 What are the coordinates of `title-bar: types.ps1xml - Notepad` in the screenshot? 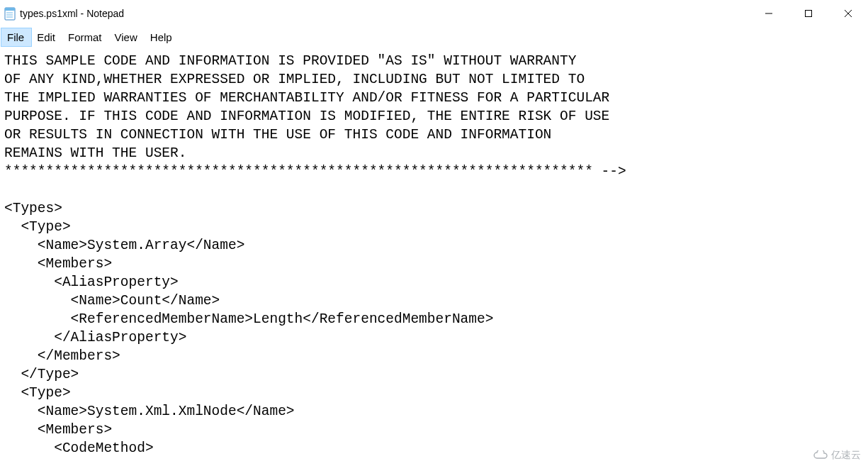 It's located at (434, 13).